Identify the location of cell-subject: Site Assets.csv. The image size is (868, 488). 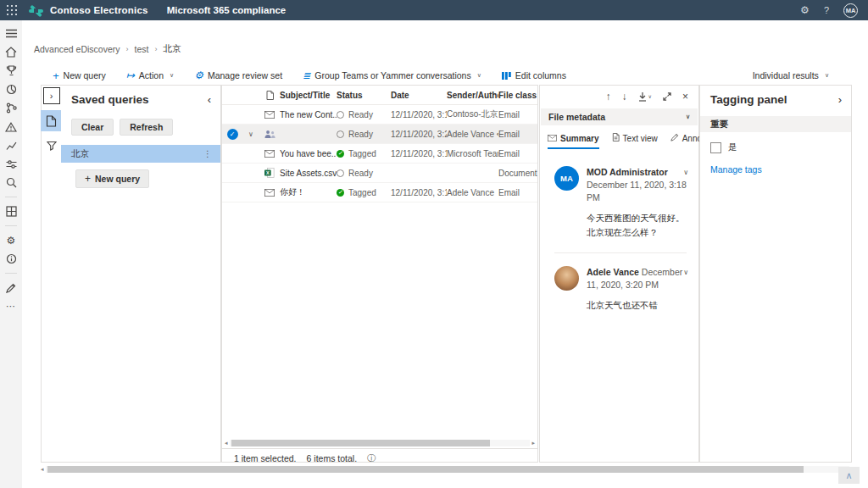
(309, 173).